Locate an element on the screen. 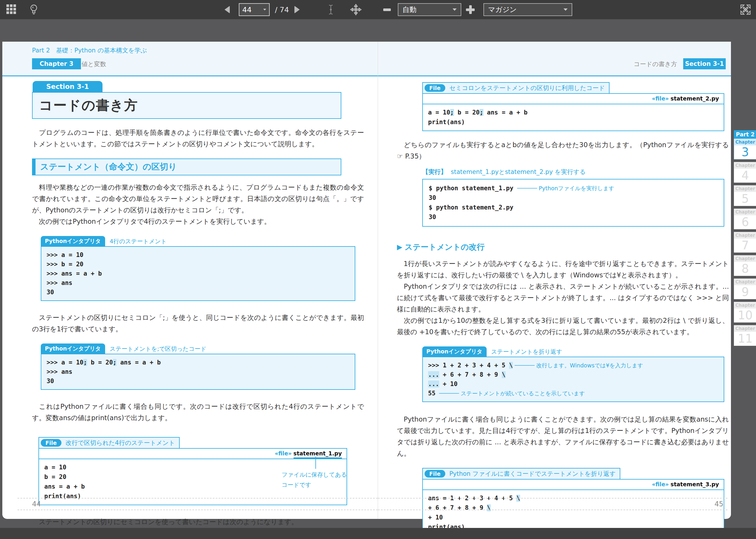 The width and height of the screenshot is (756, 539). filename: statement_2.py is located at coordinates (695, 98).